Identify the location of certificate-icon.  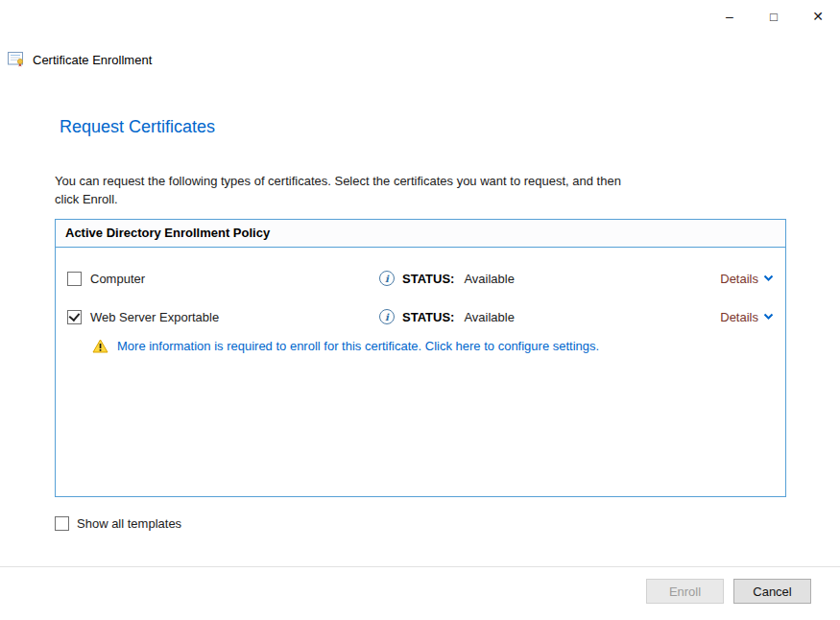
(17, 60).